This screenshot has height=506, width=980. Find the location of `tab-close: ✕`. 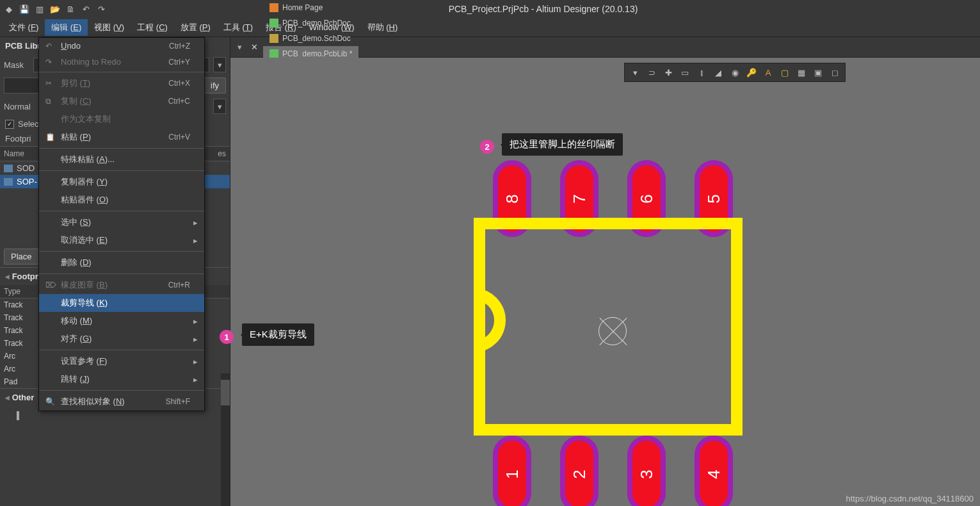

tab-close: ✕ is located at coordinates (255, 47).